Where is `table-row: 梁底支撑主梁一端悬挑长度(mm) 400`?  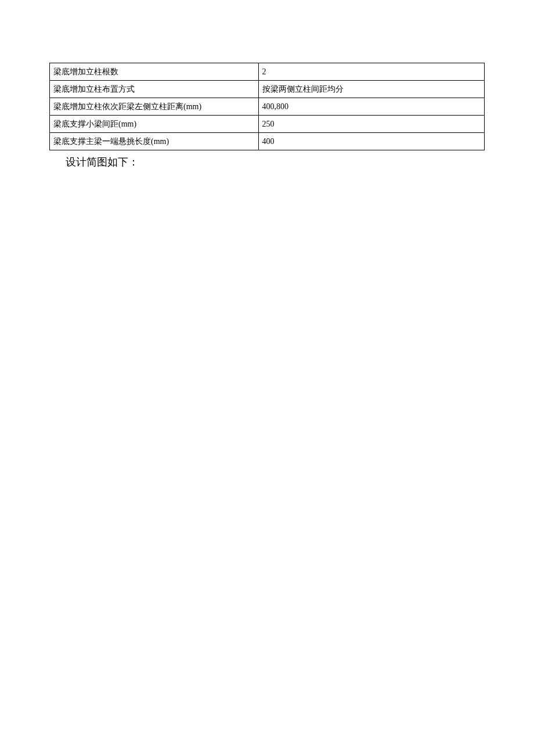
table-row: 梁底支撑主梁一端悬挑长度(mm) 400 is located at coordinates (267, 142).